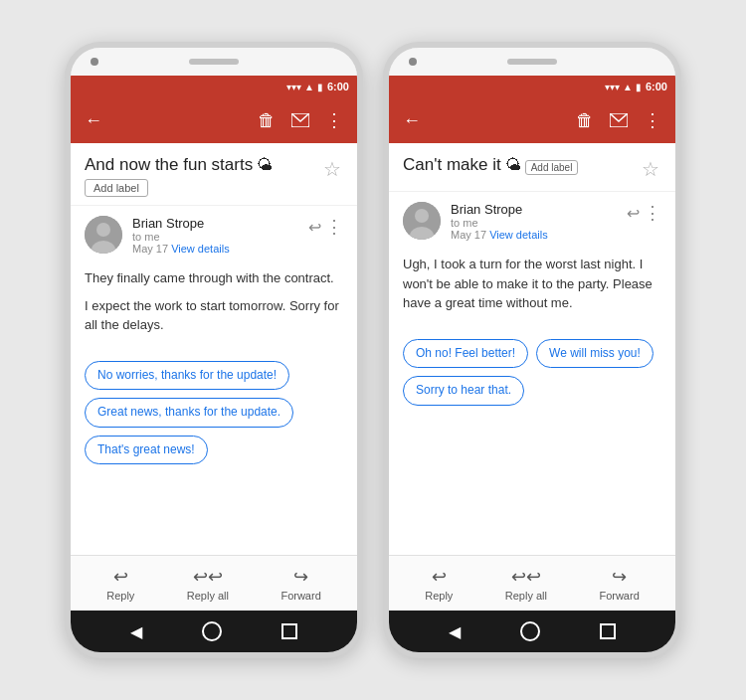 The image size is (746, 700). I want to click on smart-reply-2a: Oh no! Feel better!, so click(466, 354).